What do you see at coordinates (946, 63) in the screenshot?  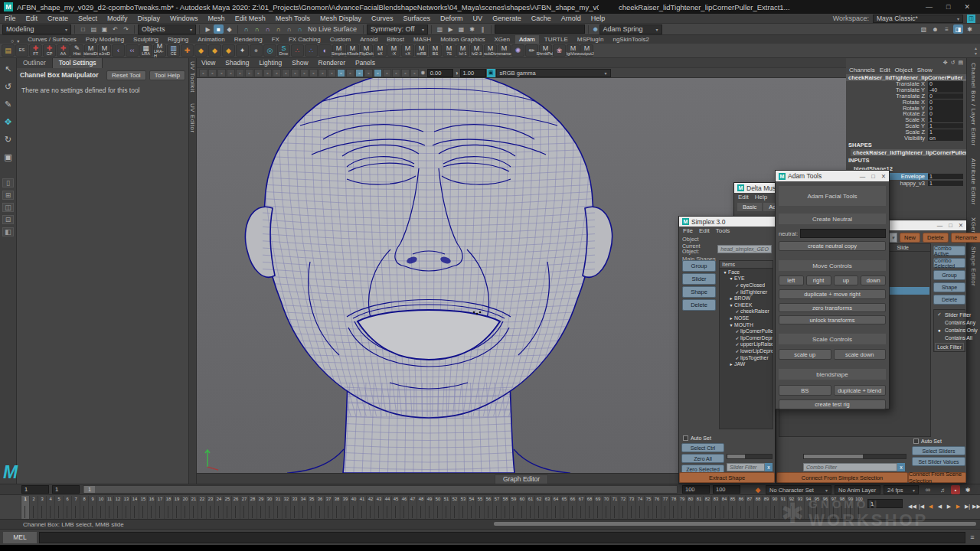 I see `manipulator-icon: ✥` at bounding box center [946, 63].